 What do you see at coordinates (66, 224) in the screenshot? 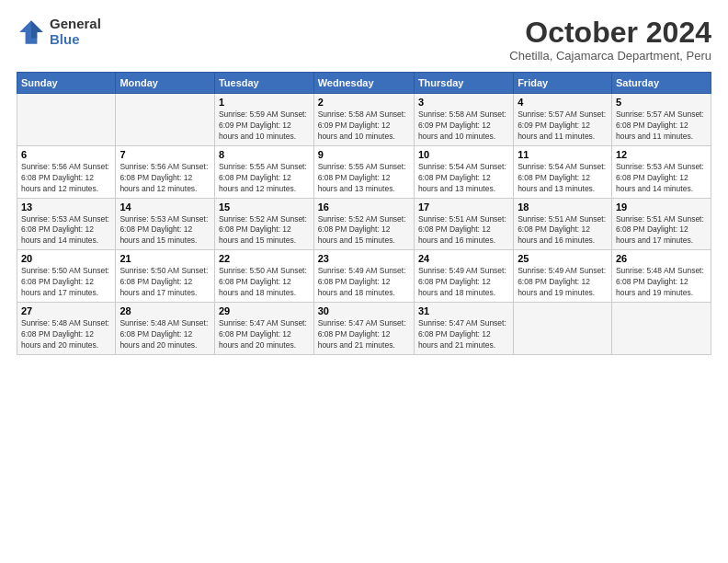
I see `calendar-cell: 13Sunrise: 5:53 AM Sunset: 6:08 PM Dayli…` at bounding box center [66, 224].